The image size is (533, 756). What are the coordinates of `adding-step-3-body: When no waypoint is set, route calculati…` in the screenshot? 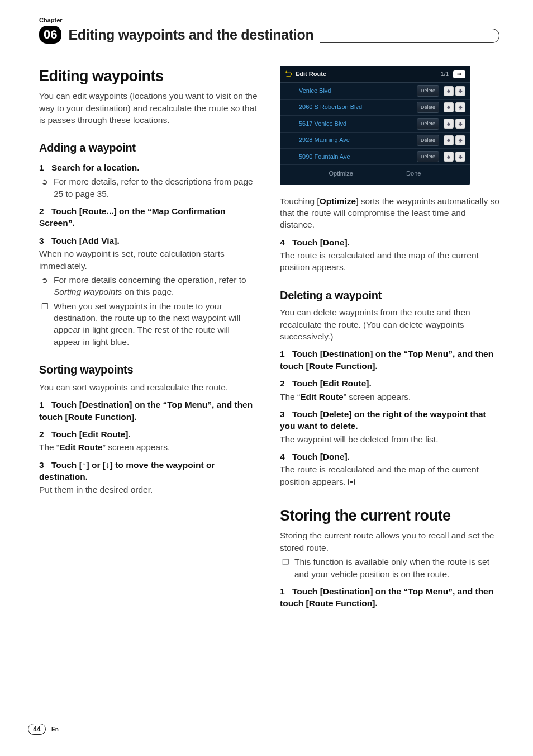 It's located at (149, 259).